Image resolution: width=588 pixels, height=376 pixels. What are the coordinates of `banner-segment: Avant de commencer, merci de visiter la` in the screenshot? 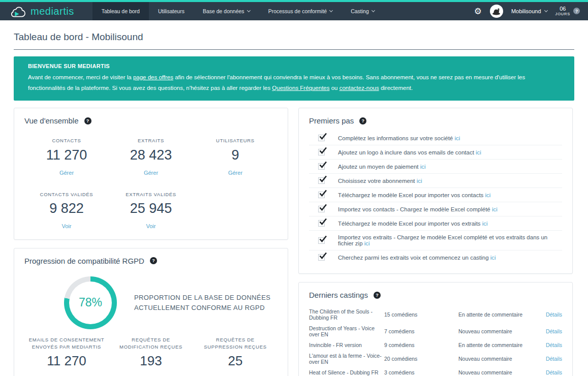 It's located at (80, 77).